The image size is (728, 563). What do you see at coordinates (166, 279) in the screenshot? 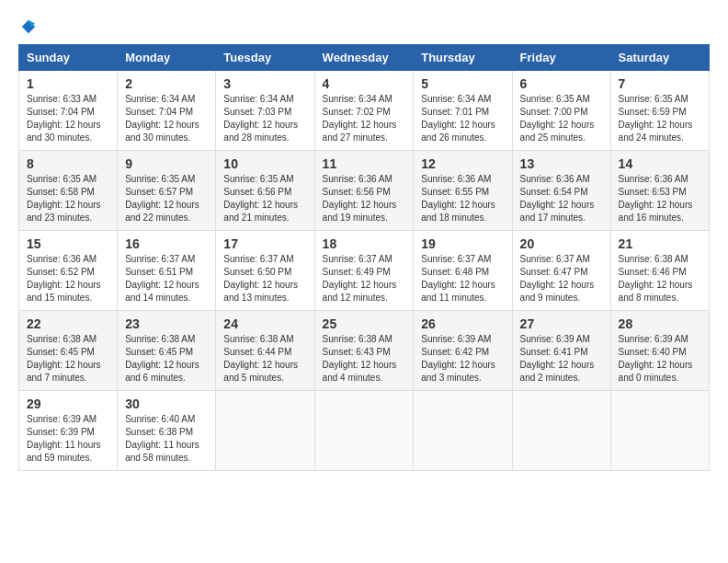
I see `day-info: Sunrise: 6:37 AMSunset: 6:51 PMDaylight:…` at bounding box center [166, 279].